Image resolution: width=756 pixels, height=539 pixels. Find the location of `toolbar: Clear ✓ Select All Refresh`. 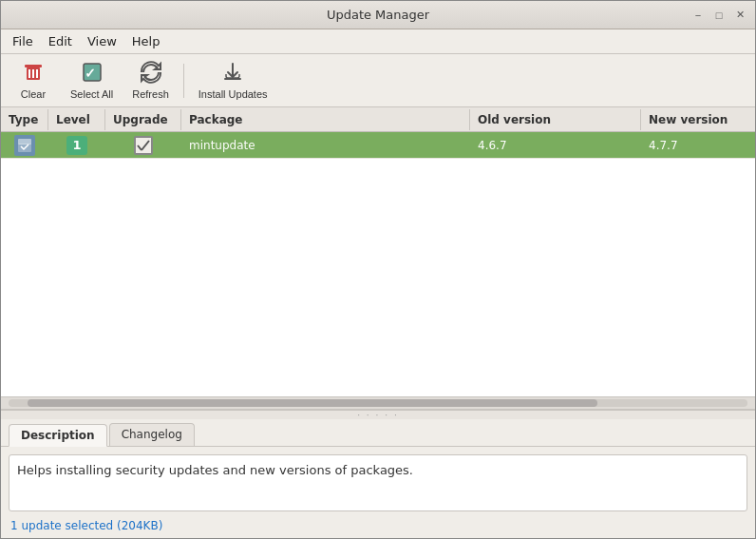

toolbar: Clear ✓ Select All Refresh is located at coordinates (378, 81).